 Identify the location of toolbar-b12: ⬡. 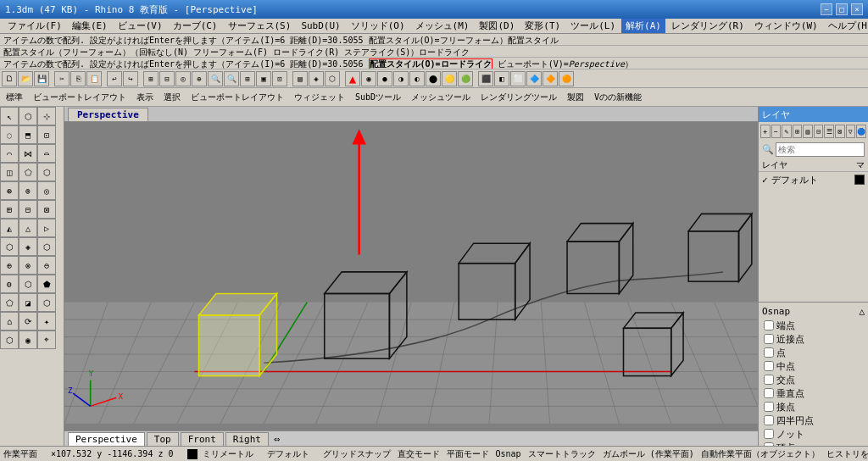
(332, 79).